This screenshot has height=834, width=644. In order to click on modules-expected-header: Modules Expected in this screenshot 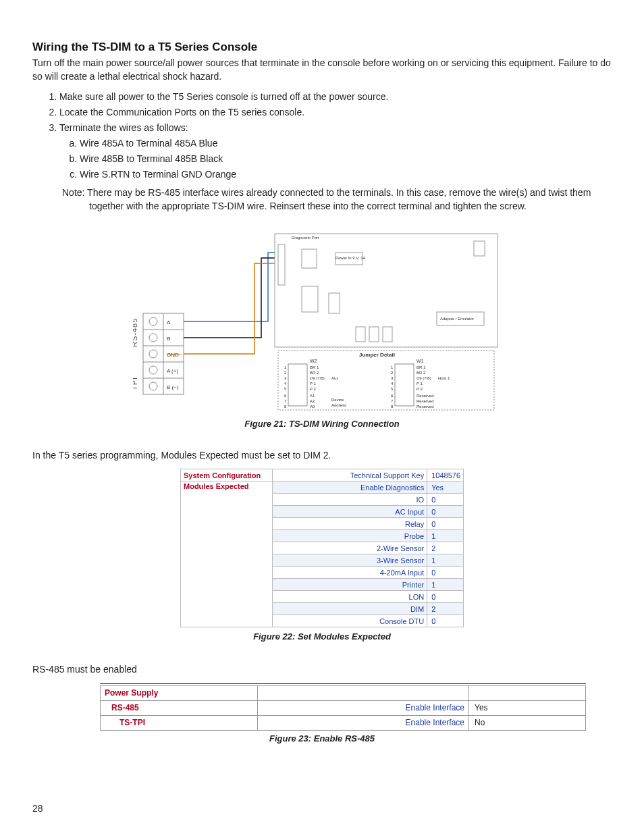, I will do `click(227, 554)`.